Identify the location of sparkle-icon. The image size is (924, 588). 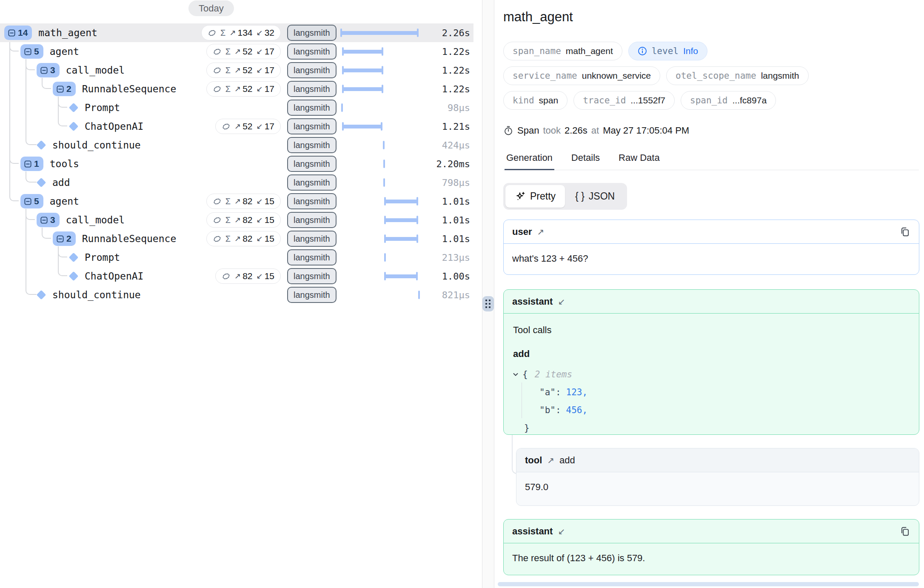
(520, 197).